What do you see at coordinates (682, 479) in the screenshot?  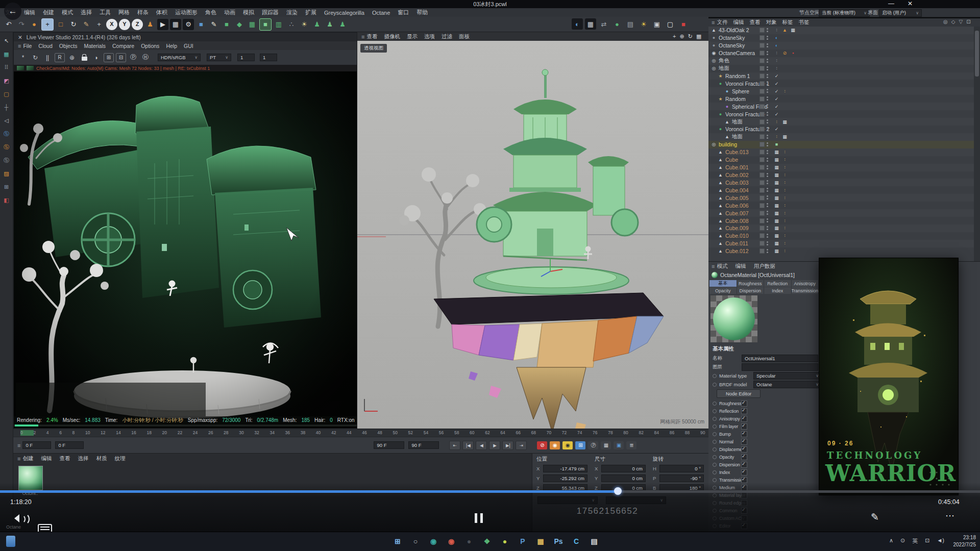 I see `coordinate-value-field: -90 °` at bounding box center [682, 479].